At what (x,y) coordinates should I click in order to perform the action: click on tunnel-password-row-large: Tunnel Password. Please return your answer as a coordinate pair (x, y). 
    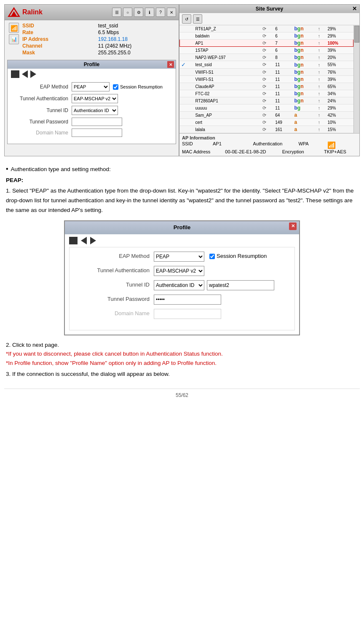
    Looking at the image, I should click on (182, 300).